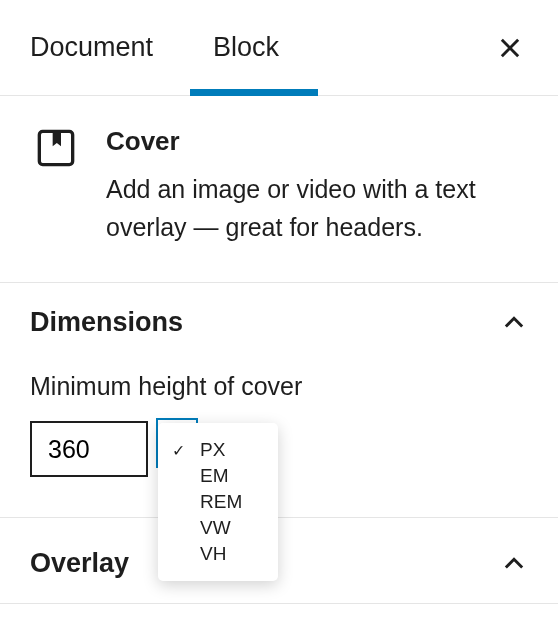 The width and height of the screenshot is (558, 618). What do you see at coordinates (181, 450) in the screenshot?
I see `check-icon: ✓` at bounding box center [181, 450].